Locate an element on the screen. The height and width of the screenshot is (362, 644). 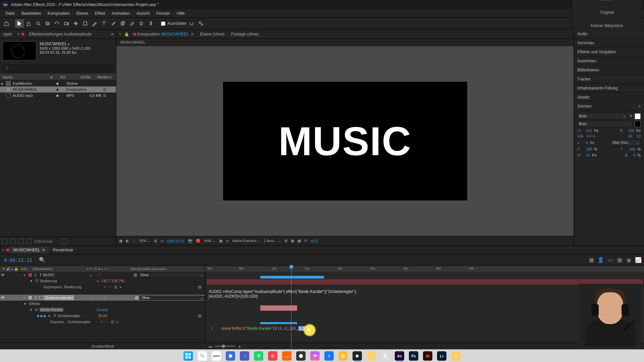
roi-icon: ▭ is located at coordinates (162, 241).